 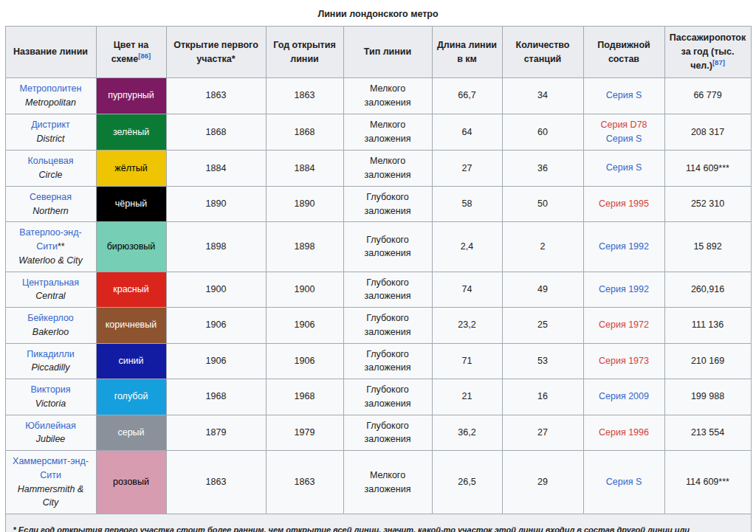 I want to click on line-color-swatch: чёрный, so click(x=131, y=204).